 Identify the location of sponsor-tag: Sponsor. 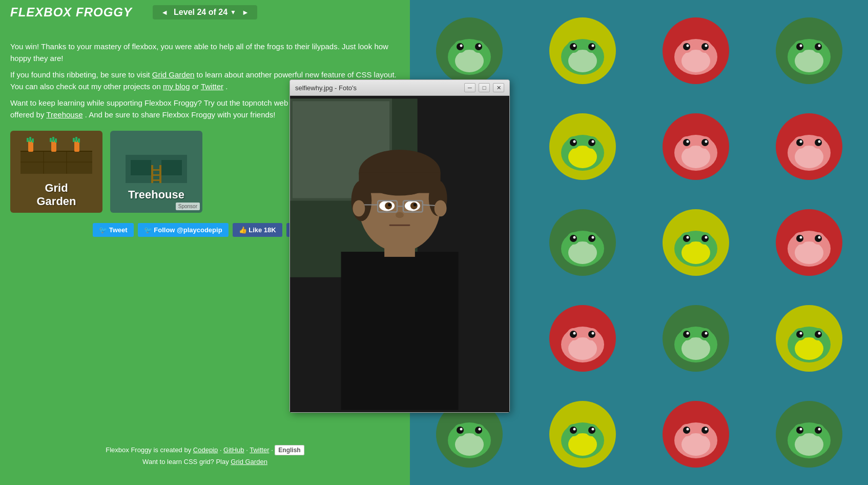
(188, 206).